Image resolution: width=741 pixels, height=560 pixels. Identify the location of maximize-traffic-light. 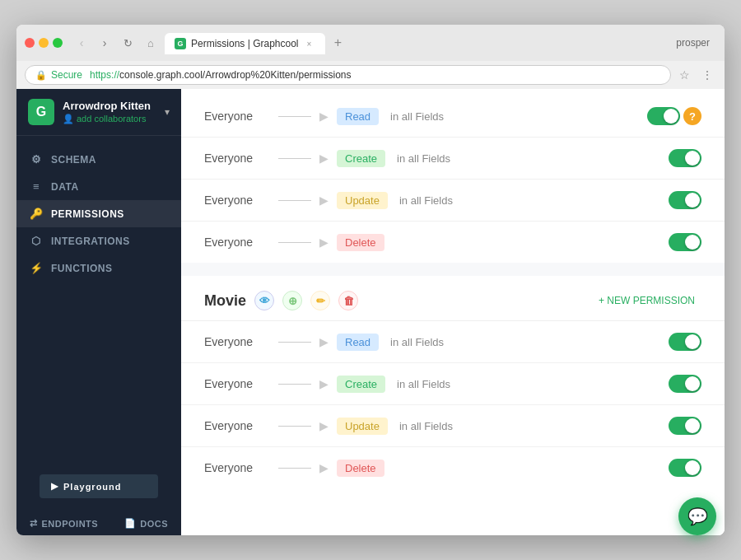
(58, 43).